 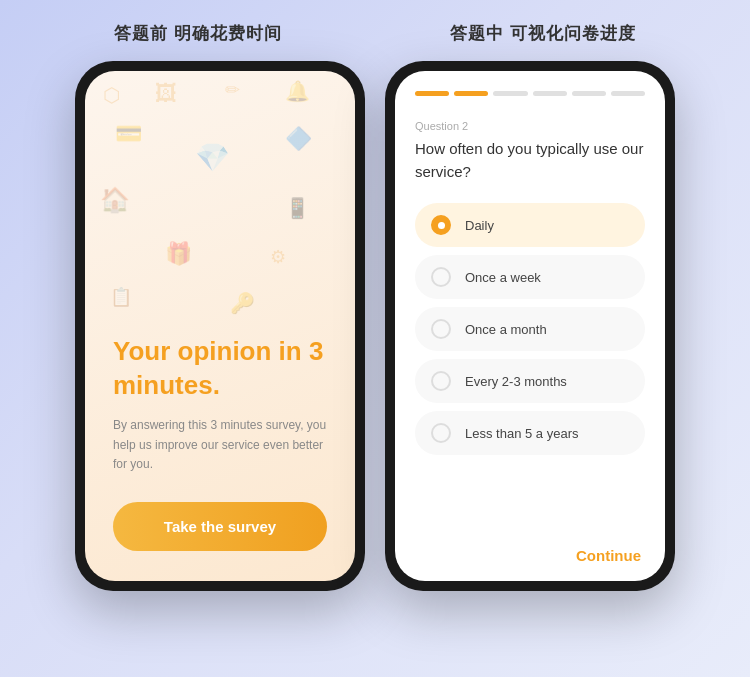 What do you see at coordinates (530, 225) in the screenshot?
I see `option-daily: Daily` at bounding box center [530, 225].